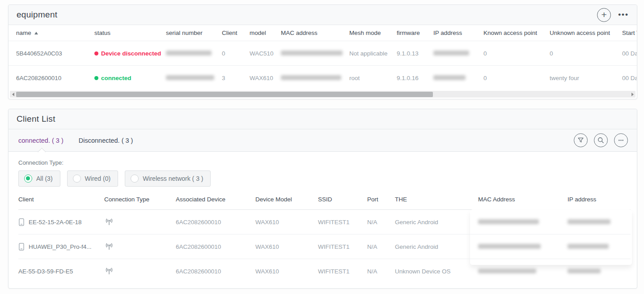  I want to click on equipment-table-header: name status serial number Client model M…, so click(323, 33).